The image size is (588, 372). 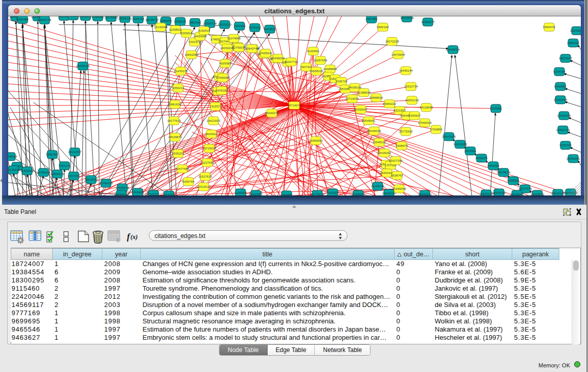 What do you see at coordinates (390, 104) in the screenshot?
I see `svg-text: 15953222` at bounding box center [390, 104].